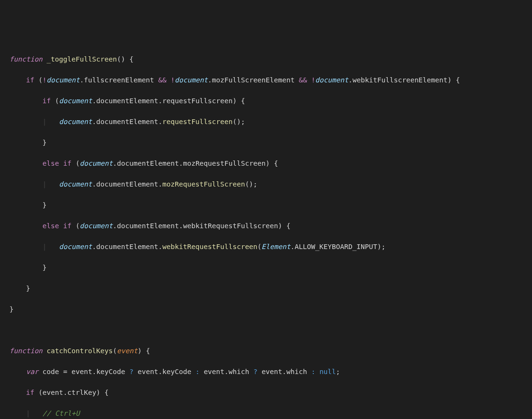  I want to click on code-line: function _toggleFullScreen() {, so click(266, 59).